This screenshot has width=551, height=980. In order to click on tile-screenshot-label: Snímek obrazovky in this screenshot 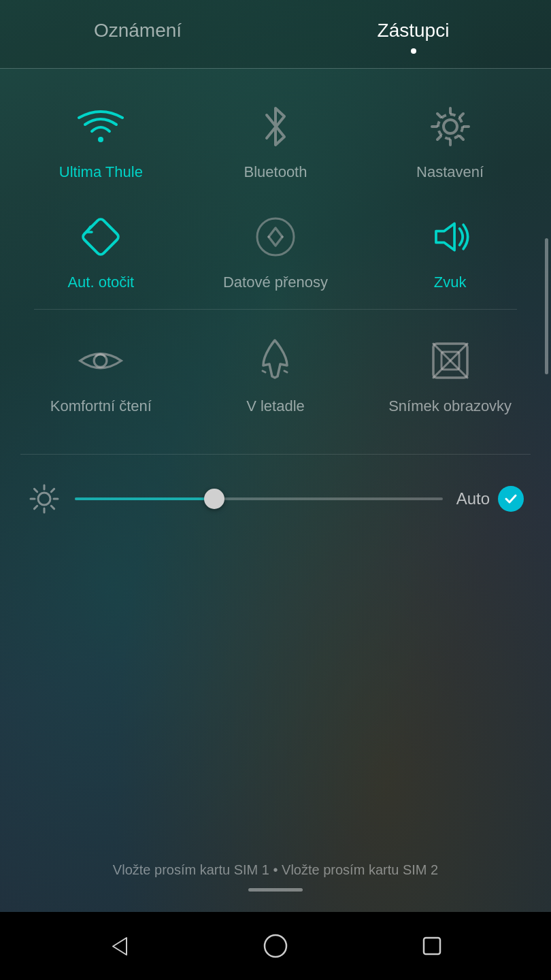, I will do `click(450, 407)`.